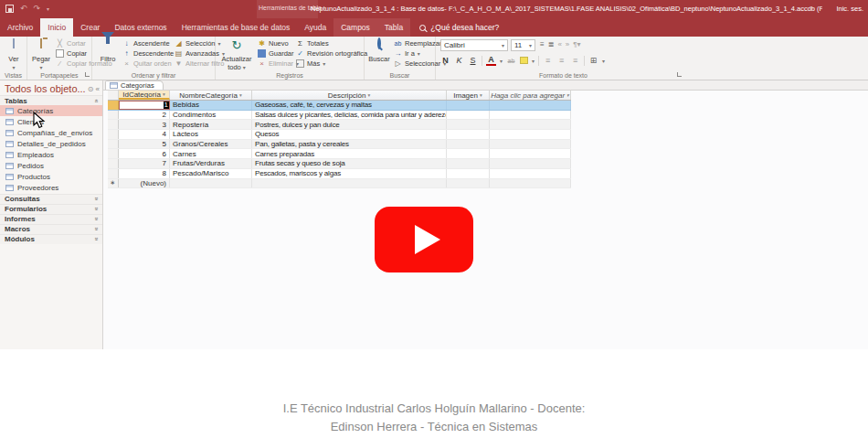  What do you see at coordinates (196, 53) in the screenshot?
I see `avanzadas-button: ▤Avanzadas▾` at bounding box center [196, 53].